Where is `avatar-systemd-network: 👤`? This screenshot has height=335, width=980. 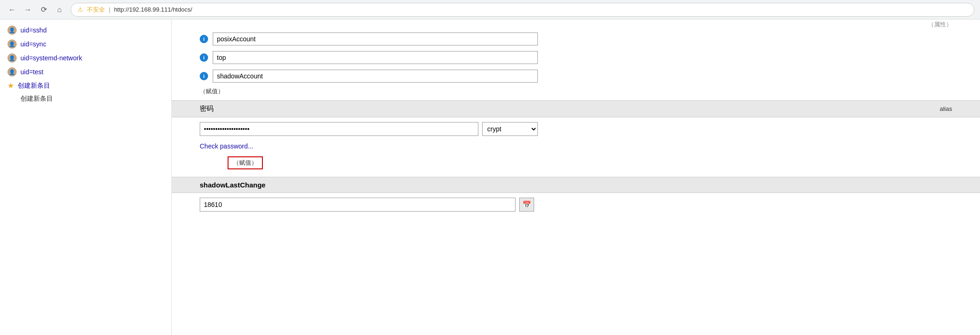 avatar-systemd-network: 👤 is located at coordinates (12, 58).